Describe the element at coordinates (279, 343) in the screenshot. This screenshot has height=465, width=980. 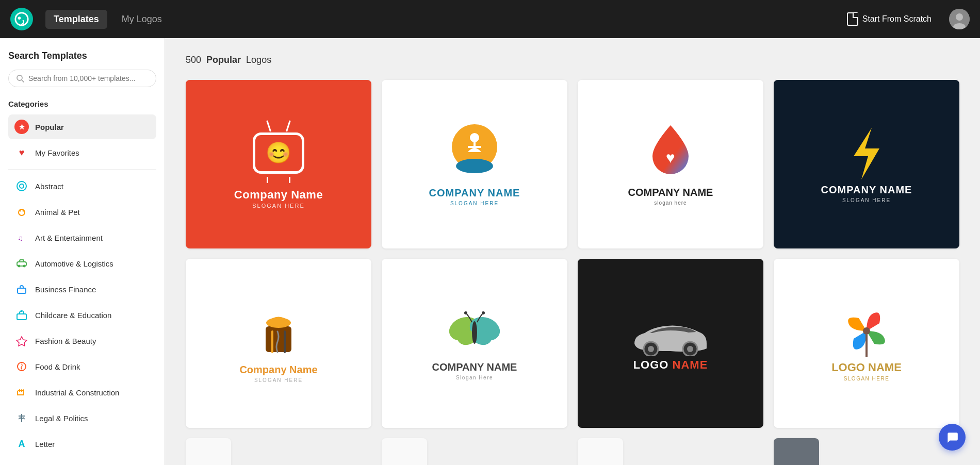
I see `logo-card-5: Company Name SLOGAN HERE` at that location.